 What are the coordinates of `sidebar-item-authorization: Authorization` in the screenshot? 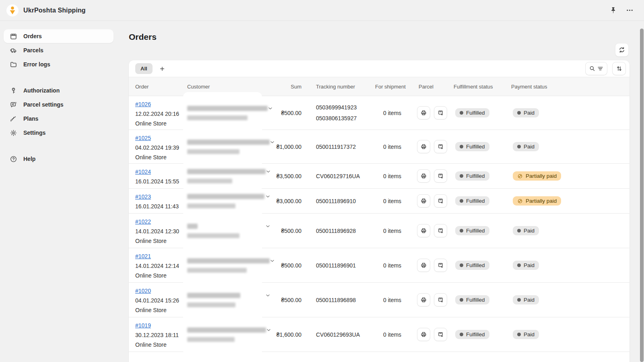 It's located at (59, 90).